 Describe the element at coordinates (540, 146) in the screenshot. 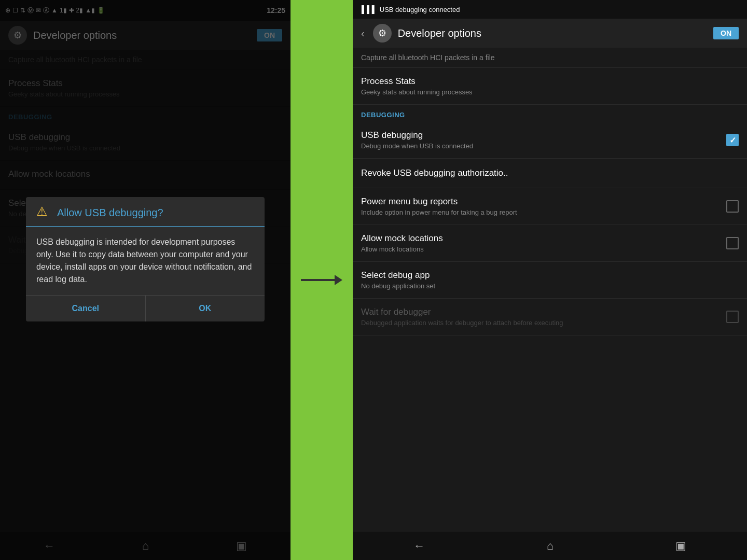

I see `usb-debug-subtitle-right: Debug mode when USB is connected` at that location.